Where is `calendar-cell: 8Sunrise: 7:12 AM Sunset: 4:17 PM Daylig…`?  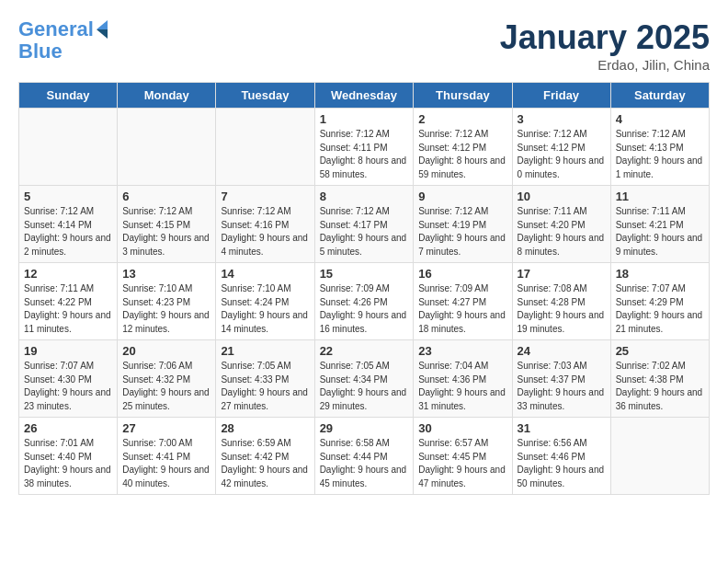 calendar-cell: 8Sunrise: 7:12 AM Sunset: 4:17 PM Daylig… is located at coordinates (364, 224).